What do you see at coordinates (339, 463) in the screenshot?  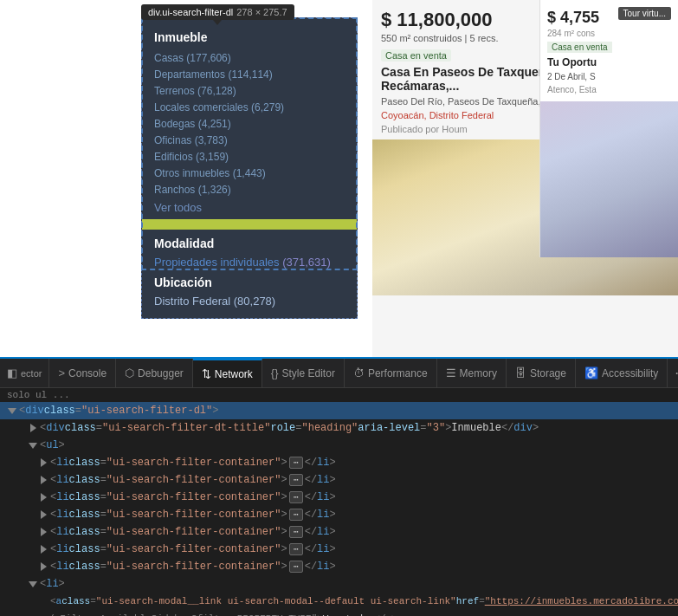 I see `code-line-li-1: <li class="ui-search-filter-container" >…` at bounding box center [339, 463].